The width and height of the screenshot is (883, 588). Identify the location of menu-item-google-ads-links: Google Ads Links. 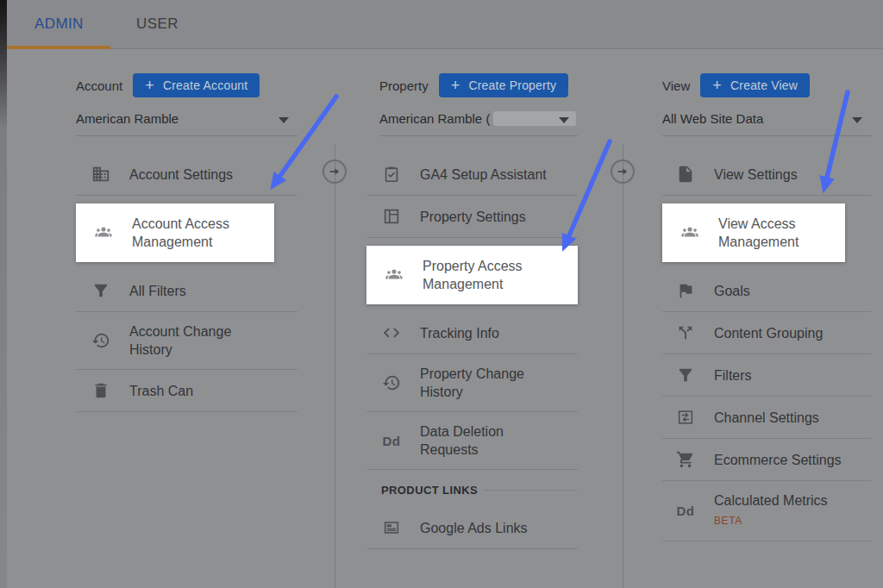
(473, 528).